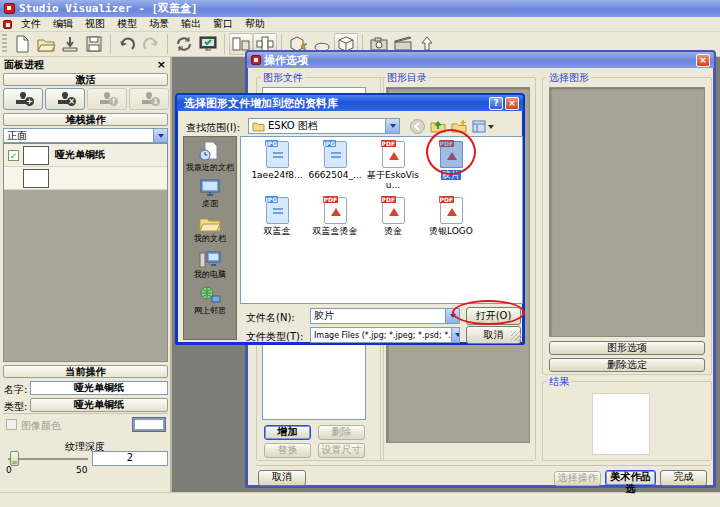  What do you see at coordinates (184, 44) in the screenshot?
I see `refresh-icon` at bounding box center [184, 44].